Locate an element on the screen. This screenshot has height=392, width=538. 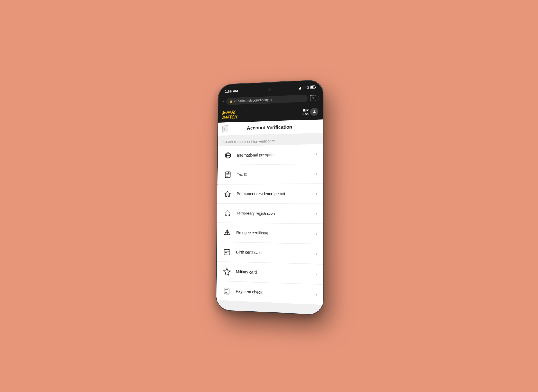
tax-icon is located at coordinates (228, 175).